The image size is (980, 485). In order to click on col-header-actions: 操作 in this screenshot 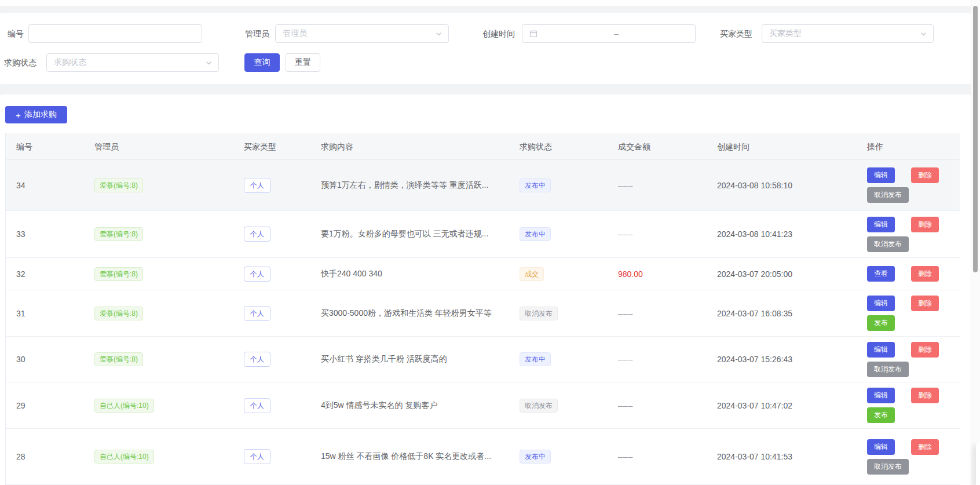, I will do `click(875, 147)`.